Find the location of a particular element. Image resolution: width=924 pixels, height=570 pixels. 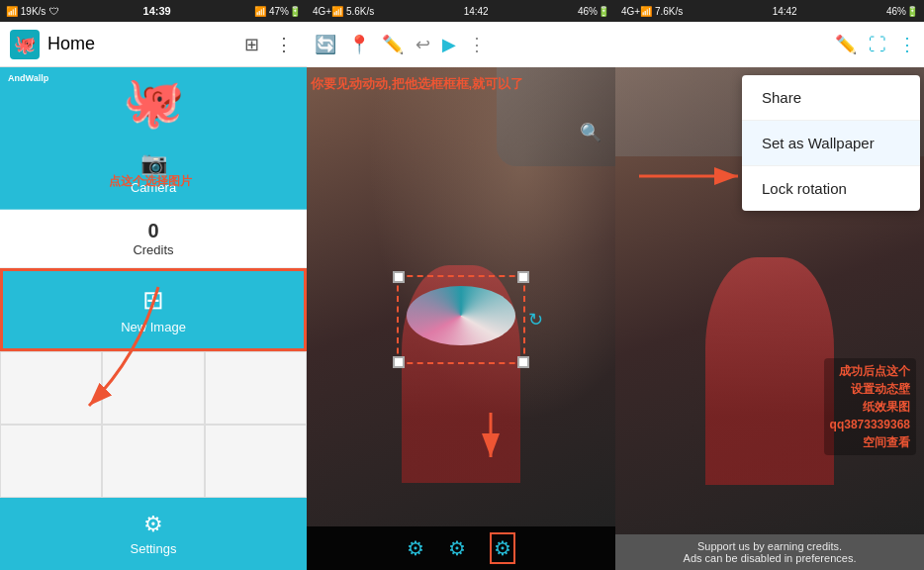

settings-icon: ⚙ is located at coordinates (153, 524).